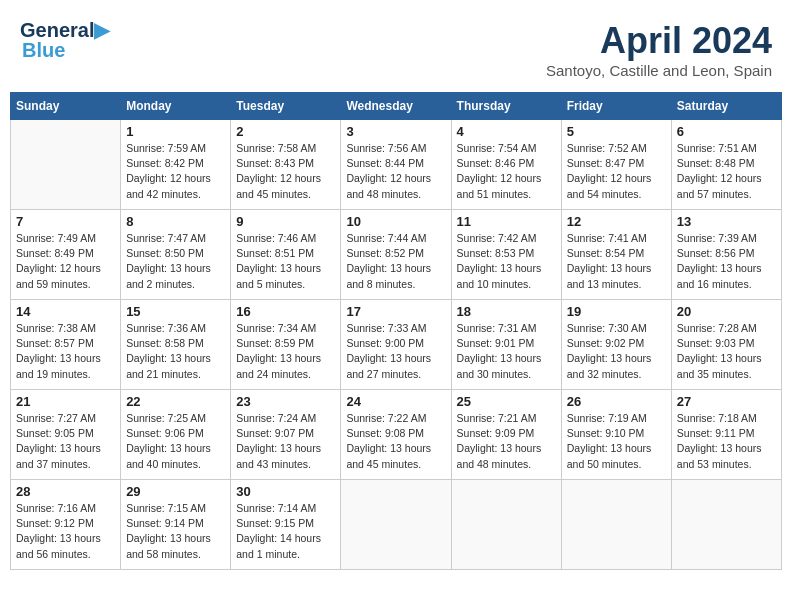 This screenshot has height=612, width=792. Describe the element at coordinates (659, 50) in the screenshot. I see `title-area: April 2024 Santoyo, Castille and Leon, S…` at that location.